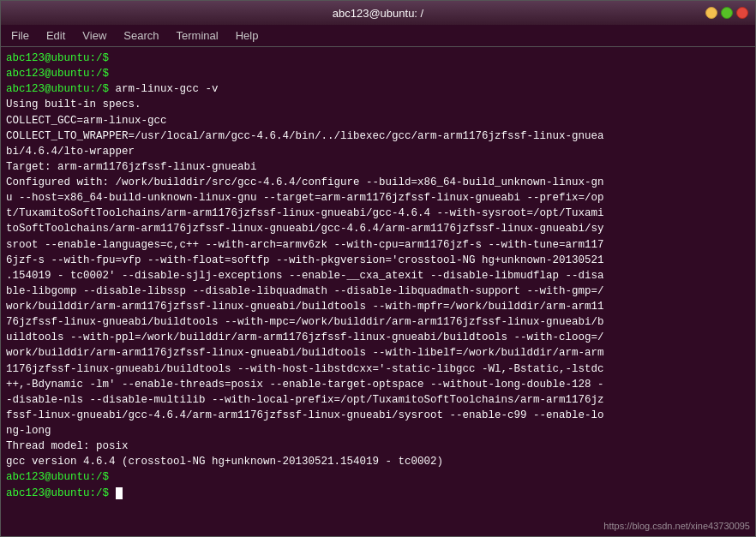 The height and width of the screenshot is (537, 756). Describe the element at coordinates (57, 477) in the screenshot. I see `prompt-4: abc123@ubuntu:/$` at that location.